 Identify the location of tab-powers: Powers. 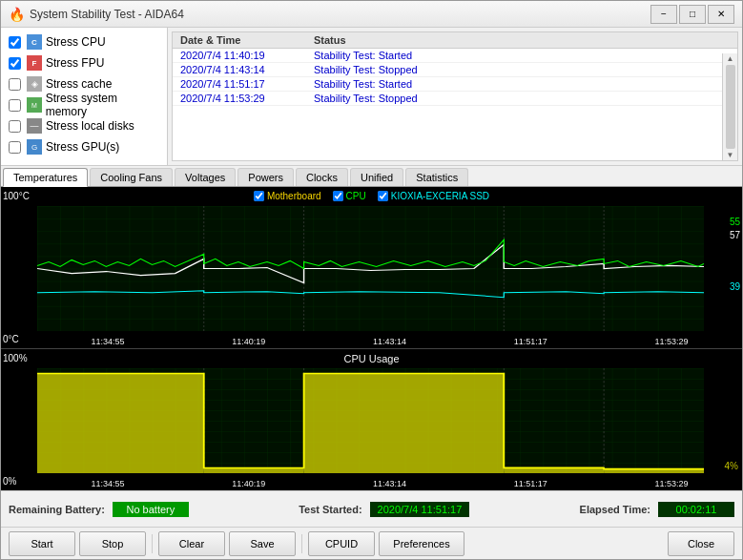
(265, 177).